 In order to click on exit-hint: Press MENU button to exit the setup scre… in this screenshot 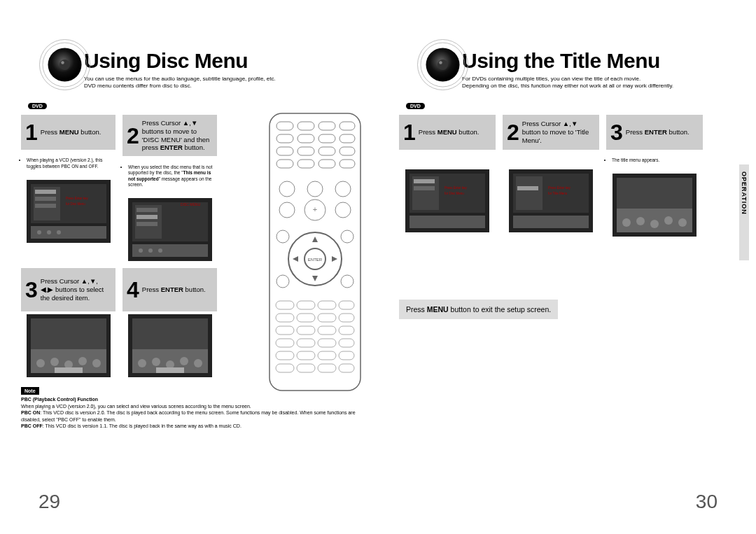, I will do `click(479, 309)`.